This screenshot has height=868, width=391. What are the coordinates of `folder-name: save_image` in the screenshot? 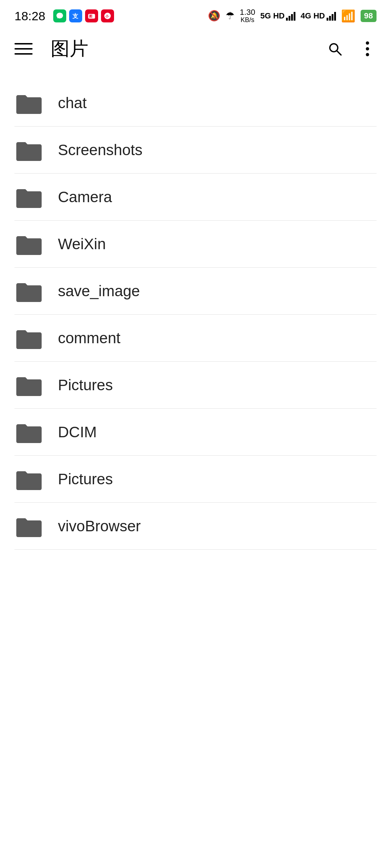 It's located at (99, 291).